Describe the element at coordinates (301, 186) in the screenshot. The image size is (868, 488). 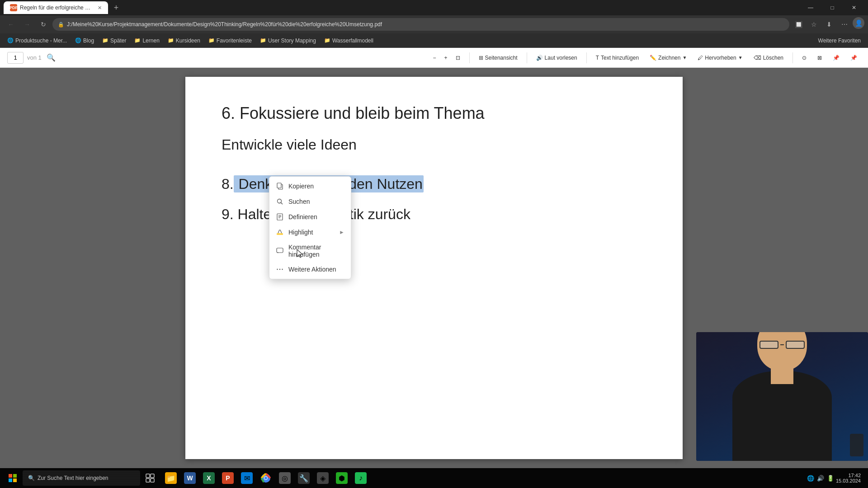
I see `kopieren-label: Kopieren` at that location.